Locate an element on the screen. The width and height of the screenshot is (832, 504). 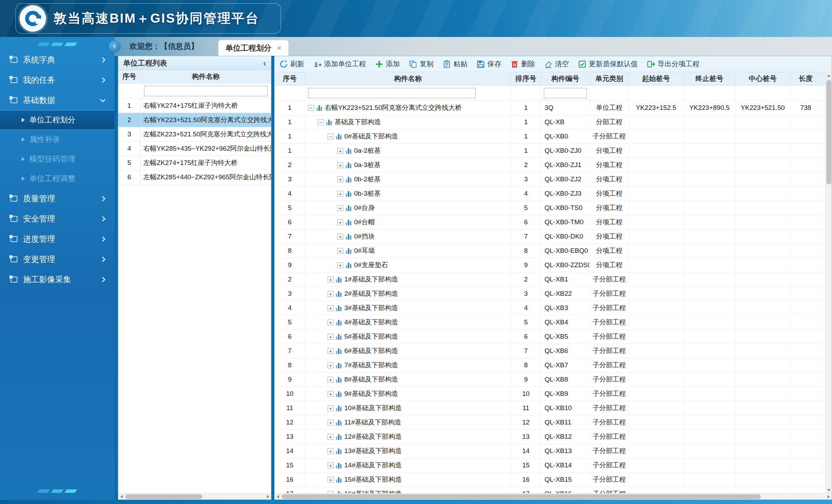
table-row: 4+3#基础及下部构造4QL-XB3子分部工程 is located at coordinates (550, 308).